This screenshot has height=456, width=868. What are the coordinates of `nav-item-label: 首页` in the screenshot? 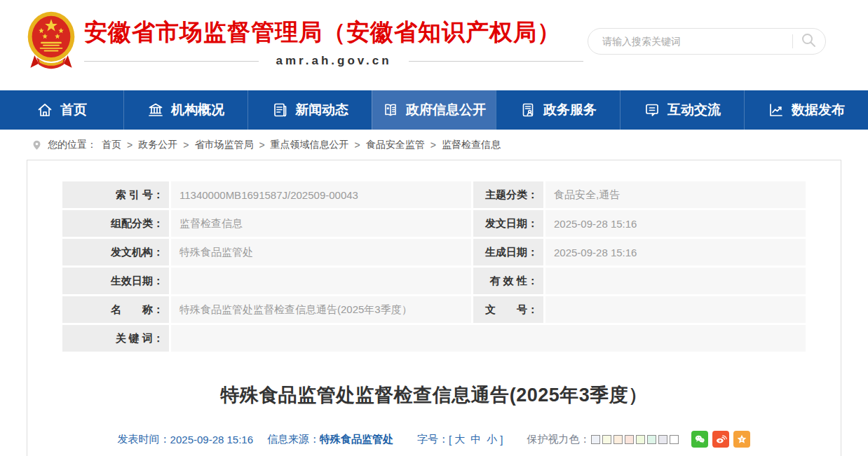 It's located at (74, 110).